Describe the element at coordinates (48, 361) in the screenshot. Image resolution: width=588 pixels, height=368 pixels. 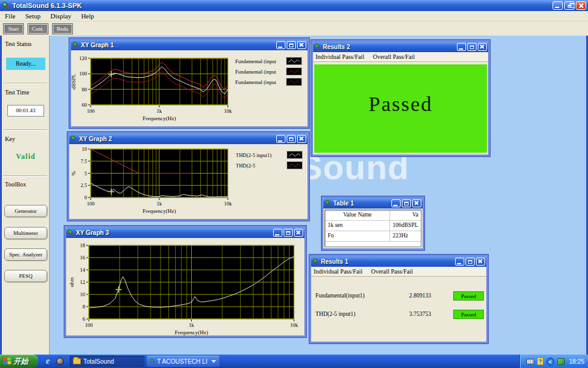
I see `internet-explorer-icon: e` at that location.